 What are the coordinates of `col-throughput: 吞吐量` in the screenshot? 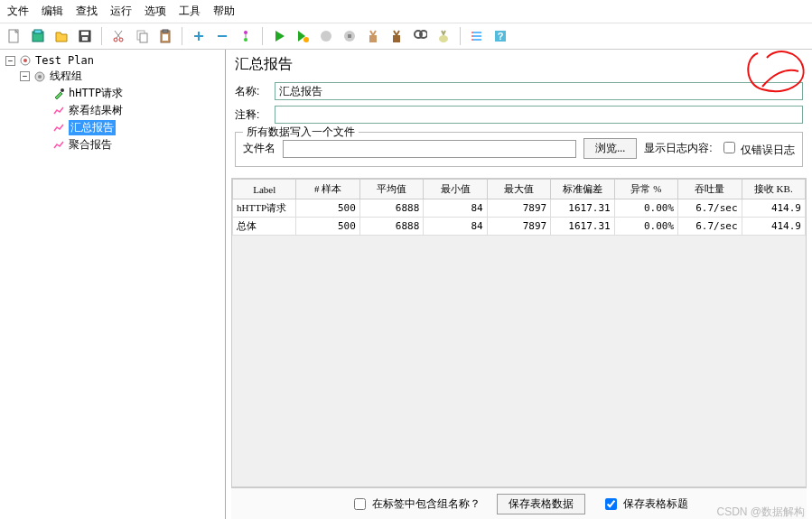 It's located at (710, 190).